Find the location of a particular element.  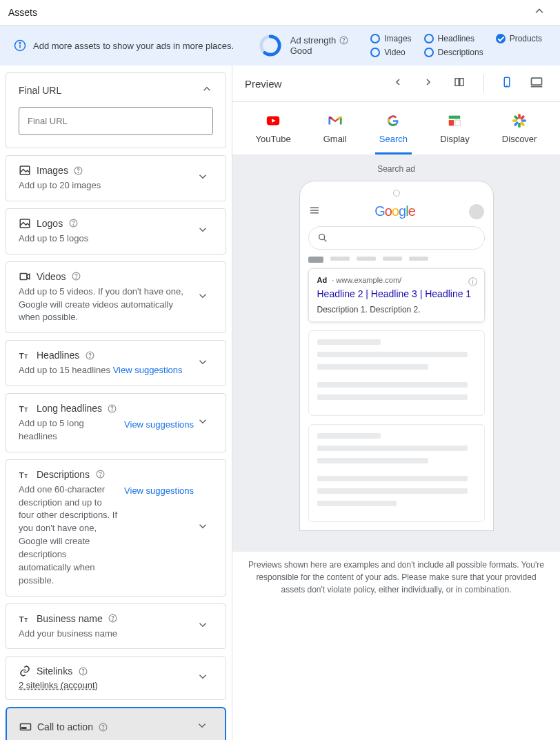

desktop-icon is located at coordinates (537, 83).